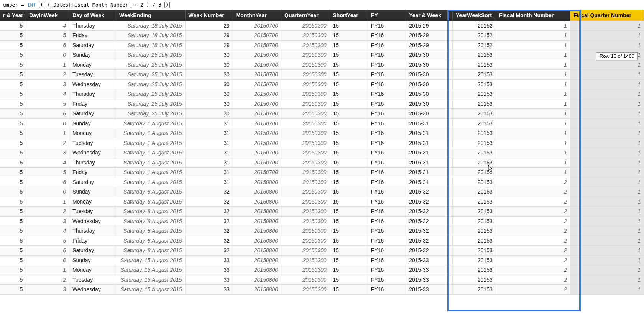 The image size is (644, 335). Describe the element at coordinates (322, 36) in the screenshot. I see `table-row: 55FridaySaturday, 18 July 20152920150700…` at that location.